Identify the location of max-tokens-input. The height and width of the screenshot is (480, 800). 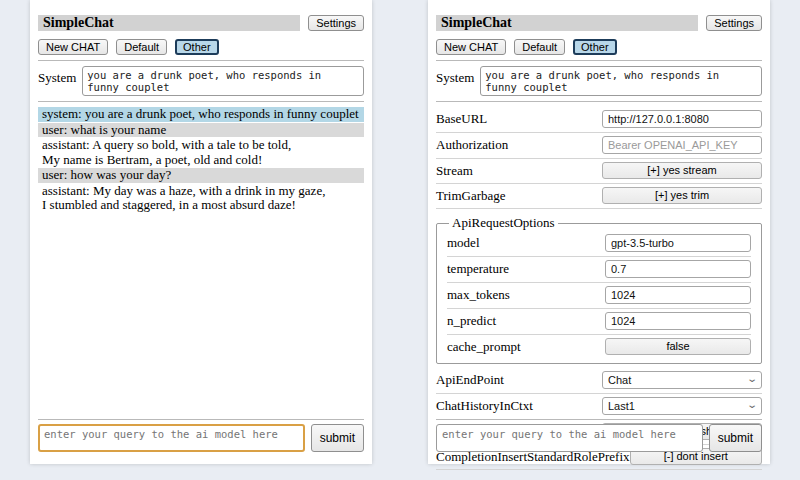
(678, 295).